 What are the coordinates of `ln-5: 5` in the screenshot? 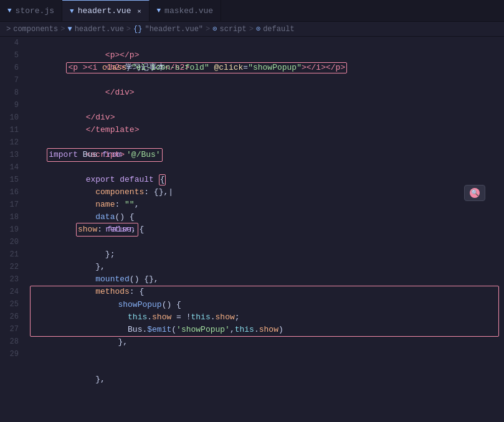 It's located at (11, 55).